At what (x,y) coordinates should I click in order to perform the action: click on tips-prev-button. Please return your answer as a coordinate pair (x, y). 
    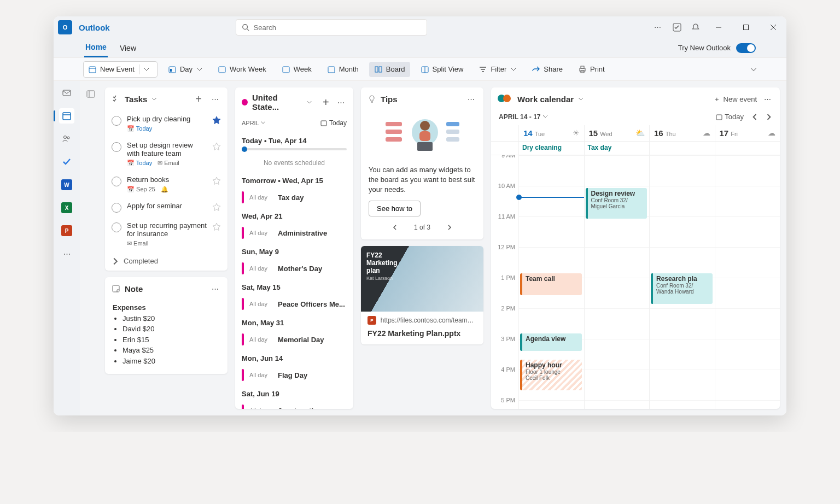
    Looking at the image, I should click on (395, 227).